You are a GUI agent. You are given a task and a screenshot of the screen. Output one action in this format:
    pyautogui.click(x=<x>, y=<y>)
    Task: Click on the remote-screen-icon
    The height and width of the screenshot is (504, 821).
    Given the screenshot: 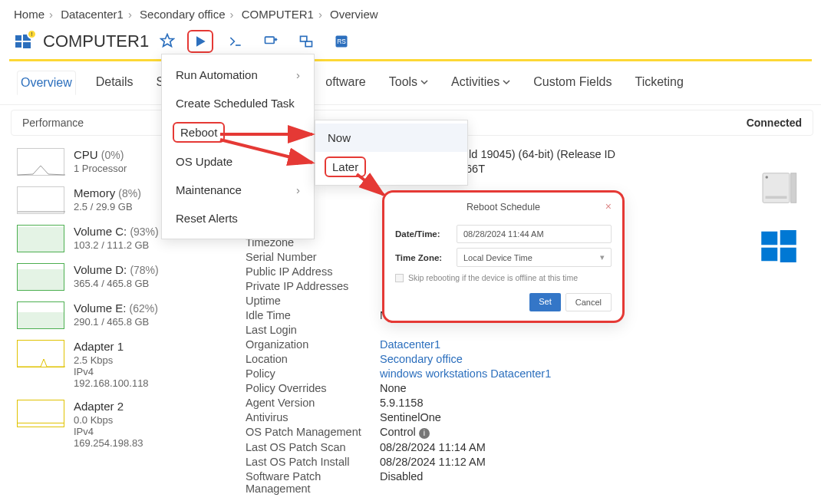 What is the action you would take?
    pyautogui.click(x=271, y=41)
    